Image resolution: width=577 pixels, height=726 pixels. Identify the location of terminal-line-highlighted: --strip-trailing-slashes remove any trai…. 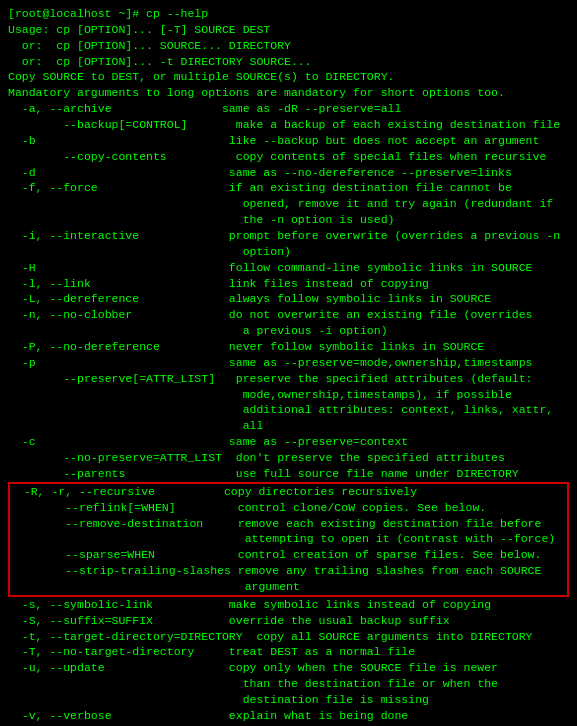
(288, 571).